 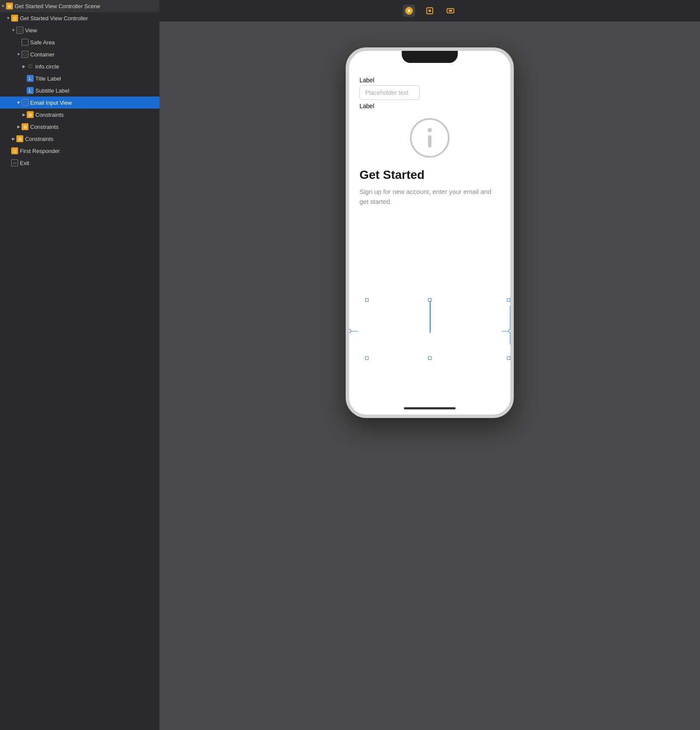 I want to click on tree-label-title-label: Title Label, so click(x=96, y=78).